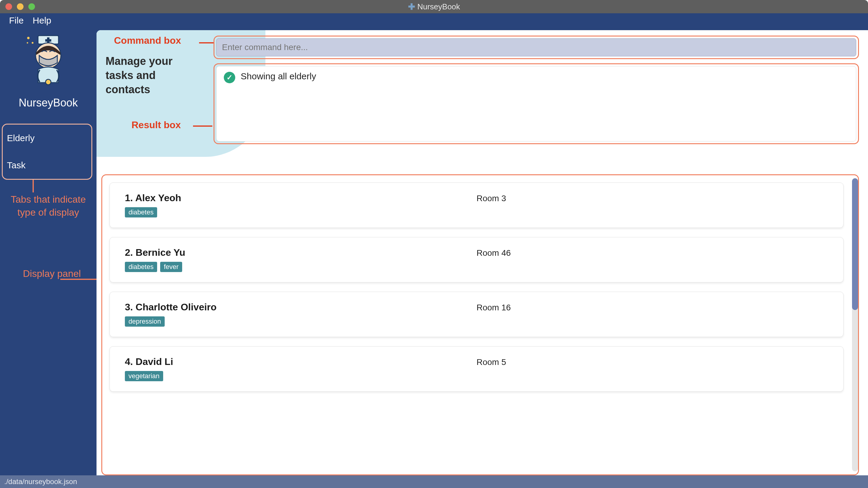 The height and width of the screenshot is (488, 868). Describe the element at coordinates (476, 260) in the screenshot. I see `elderly-card: 2. Bernice YudiabetesfeverRoom 46` at that location.